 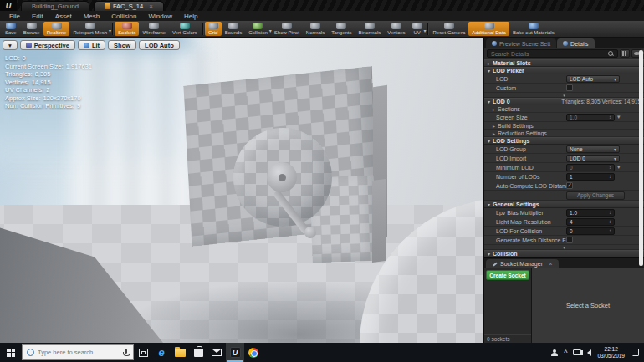 I want to click on chrome-button, so click(x=253, y=353).